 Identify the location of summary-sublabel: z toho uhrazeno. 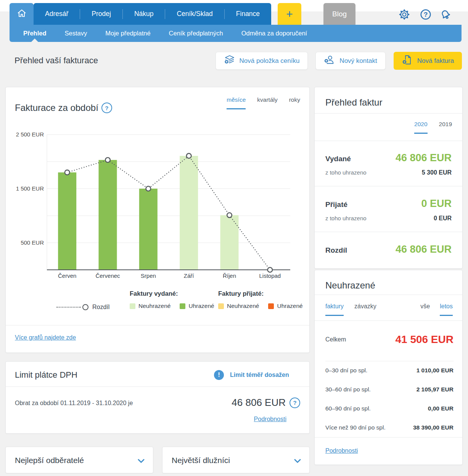
(346, 173).